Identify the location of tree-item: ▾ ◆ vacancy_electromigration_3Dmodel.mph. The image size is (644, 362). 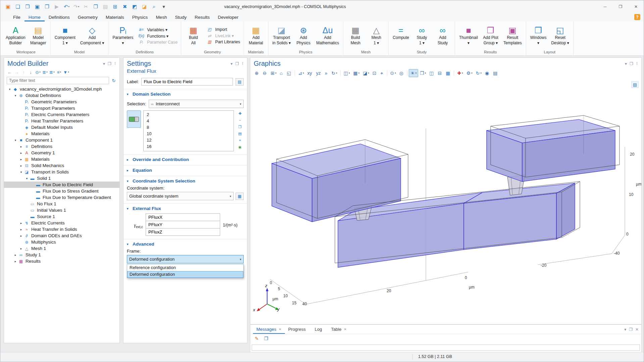
(62, 89).